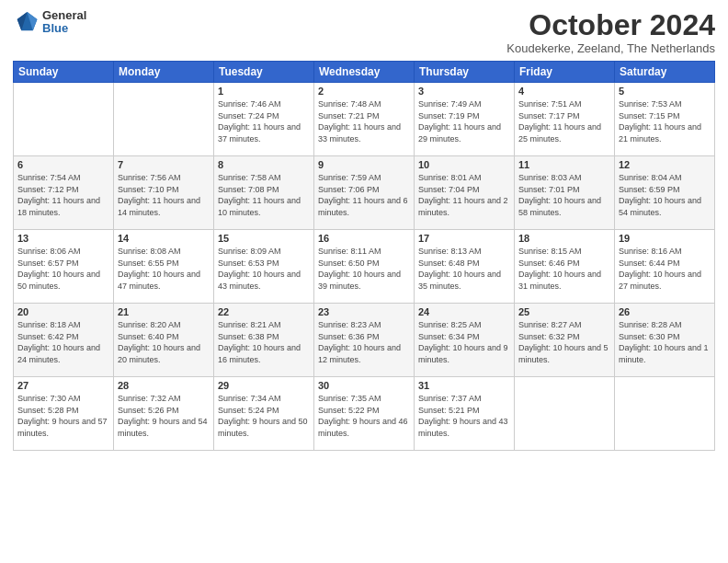 The image size is (728, 563). What do you see at coordinates (64, 193) in the screenshot?
I see `calendar-cell: 6Sunrise: 7:54 AM Sunset: 7:12 PM Daylig…` at bounding box center [64, 193].